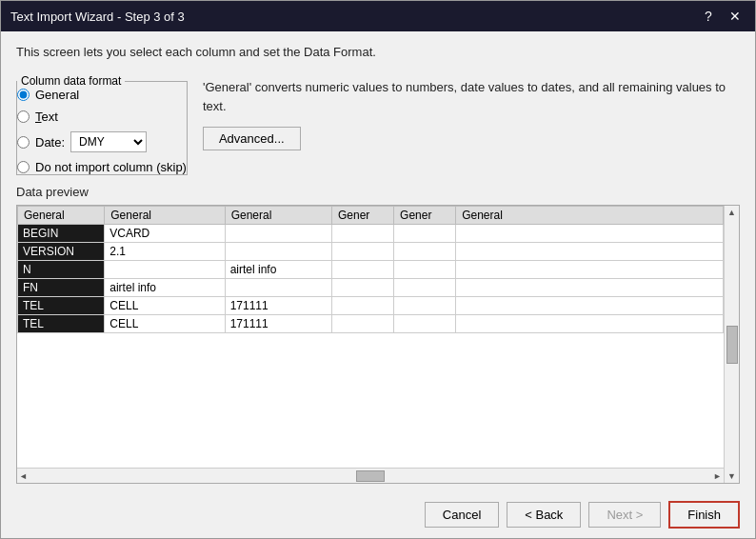 This screenshot has width=756, height=539. Describe the element at coordinates (362, 215) in the screenshot. I see `col-header-4: Gener` at that location.